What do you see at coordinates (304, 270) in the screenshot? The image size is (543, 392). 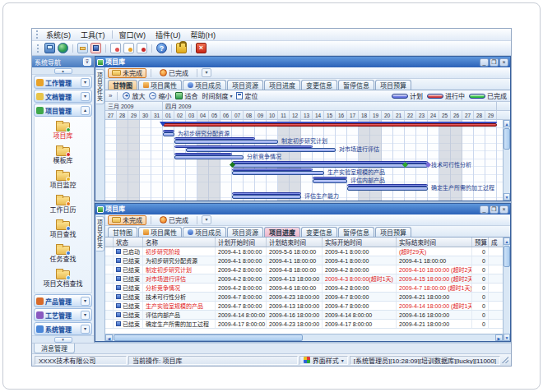 I see `table-row: 已结束制定初步研究计划2009-4-2 8:00:002009-4-8 18:0…` at bounding box center [304, 270].